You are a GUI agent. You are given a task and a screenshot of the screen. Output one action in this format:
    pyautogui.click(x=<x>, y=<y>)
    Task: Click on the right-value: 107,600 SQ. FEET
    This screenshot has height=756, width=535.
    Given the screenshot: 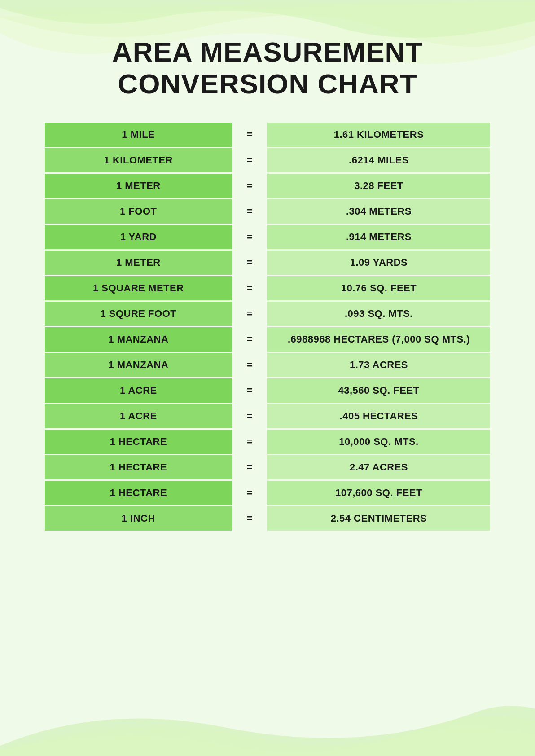 What is the action you would take?
    pyautogui.click(x=379, y=493)
    